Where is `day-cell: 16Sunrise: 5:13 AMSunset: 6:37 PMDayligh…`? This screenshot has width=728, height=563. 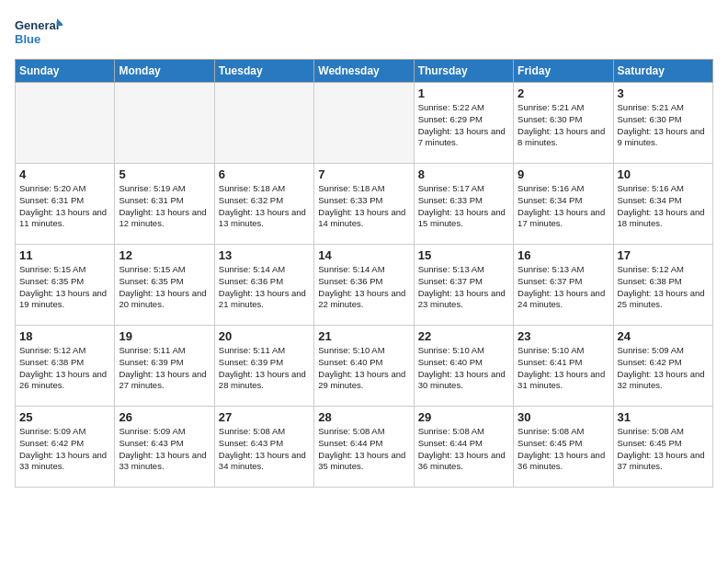
day-cell: 16Sunrise: 5:13 AMSunset: 6:37 PMDayligh… is located at coordinates (563, 285).